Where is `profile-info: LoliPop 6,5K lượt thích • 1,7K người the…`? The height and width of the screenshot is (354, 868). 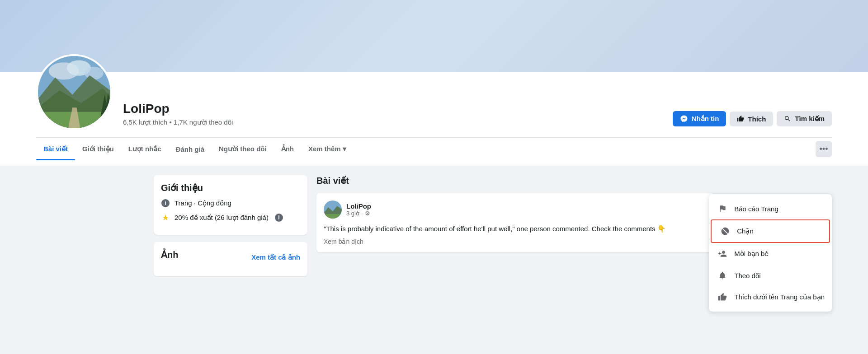
profile-info: LoliPop 6,5K lượt thích • 1,7K người the… is located at coordinates (392, 116).